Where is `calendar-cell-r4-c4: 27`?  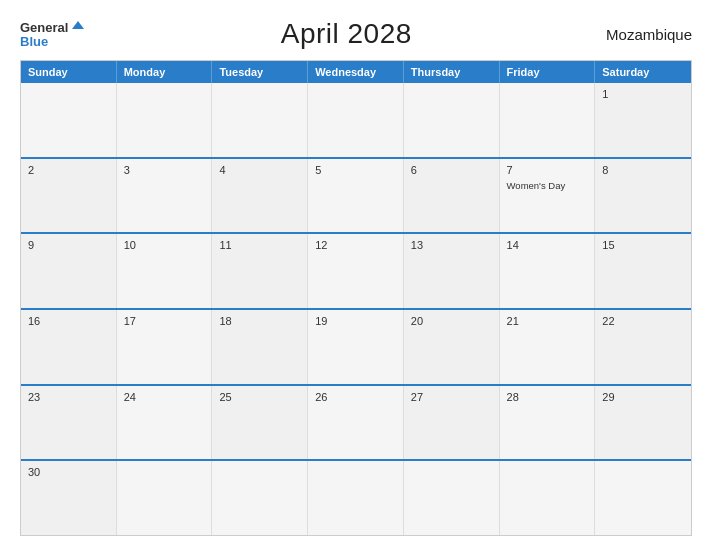
calendar-cell-r4-c4: 27 is located at coordinates (452, 423).